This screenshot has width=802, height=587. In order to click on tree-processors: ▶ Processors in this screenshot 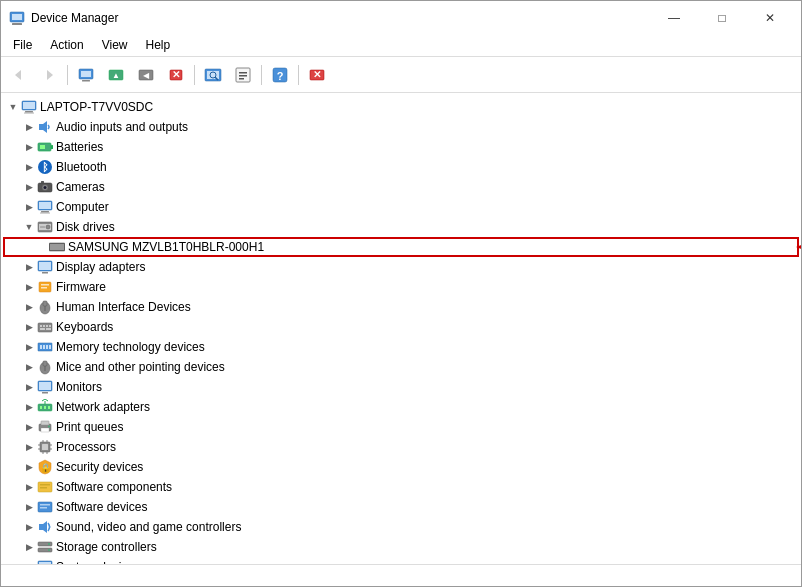, I will do `click(401, 447)`.